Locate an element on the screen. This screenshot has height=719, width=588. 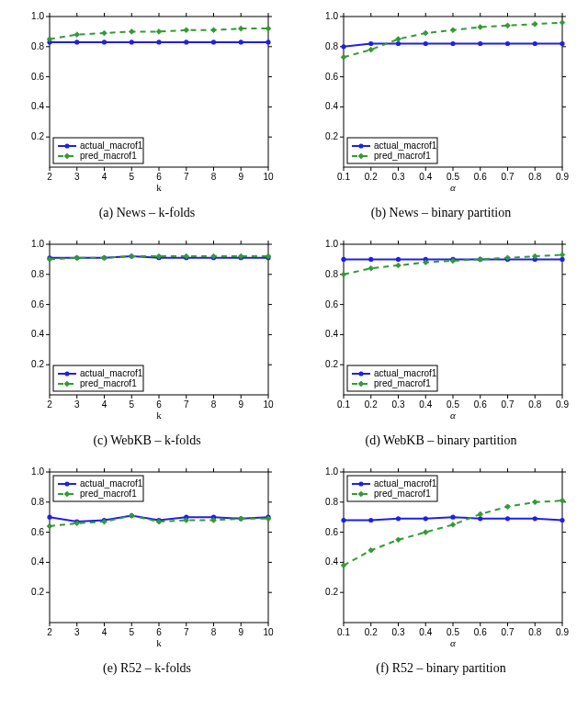
caption-b: (b) News – binary partition is located at coordinates (441, 213).